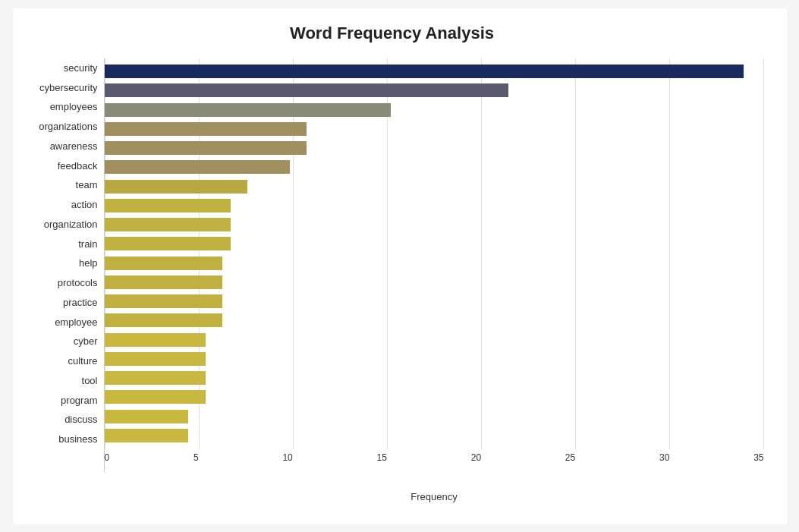 The height and width of the screenshot is (532, 799). I want to click on x-tick: 35, so click(759, 458).